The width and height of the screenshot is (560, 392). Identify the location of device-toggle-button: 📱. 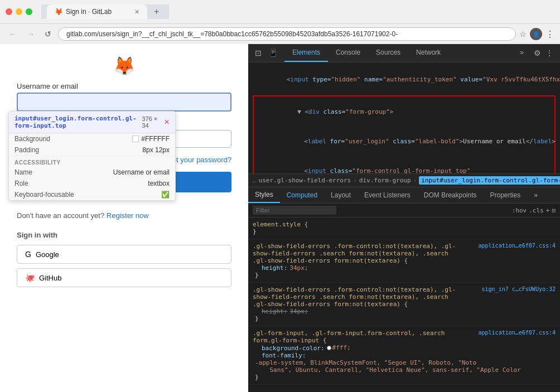
(273, 53).